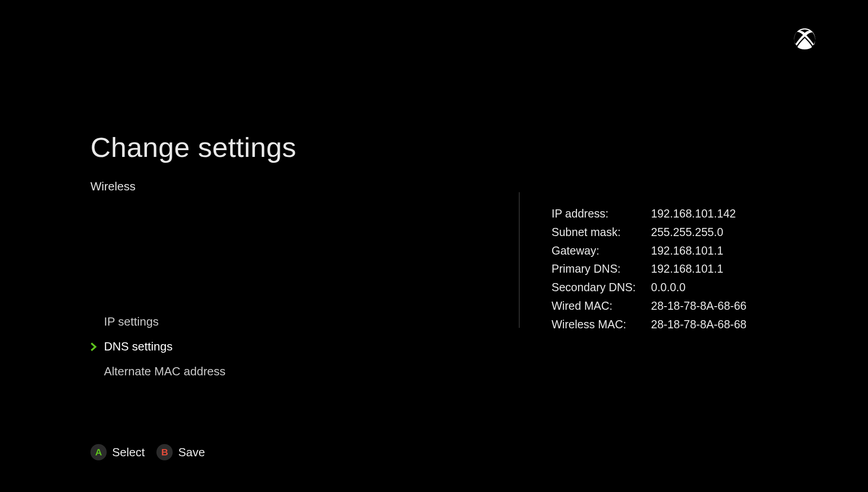  Describe the element at coordinates (601, 306) in the screenshot. I see `info-label: Wired MAC:` at that location.